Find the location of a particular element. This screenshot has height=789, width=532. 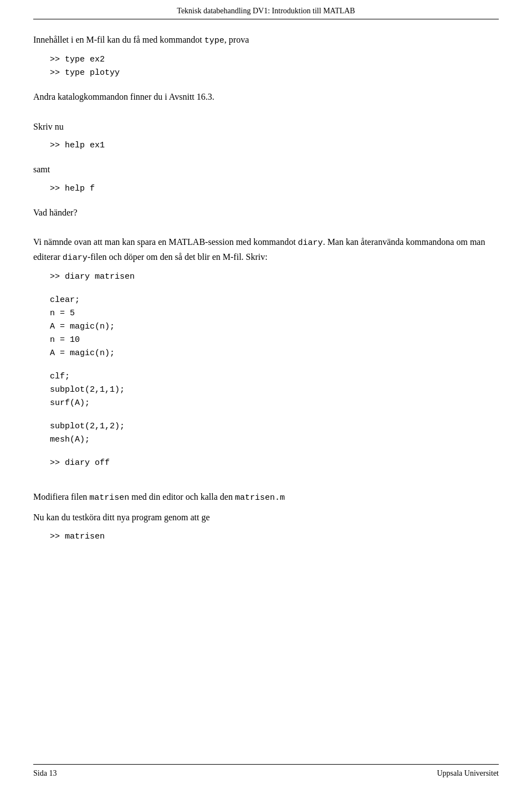

diary-inline-code-1: diary is located at coordinates (310, 243).